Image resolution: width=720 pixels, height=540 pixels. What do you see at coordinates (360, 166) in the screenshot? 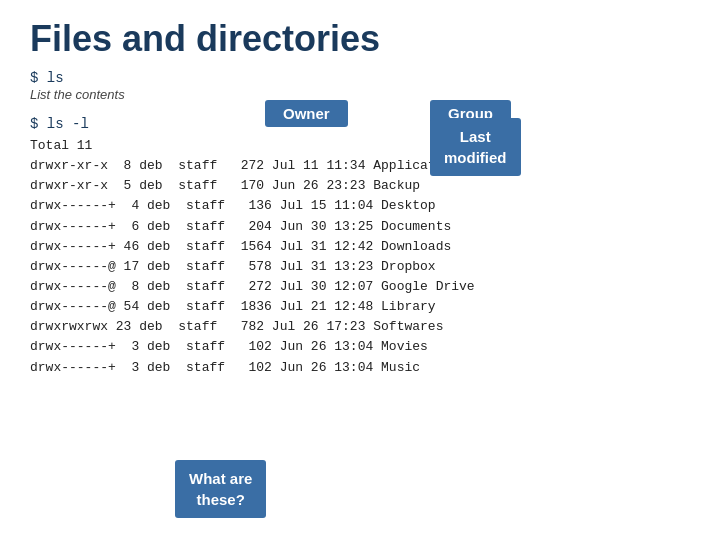
I see `table-row: drwxr-xr-x 8 deb staff 272 Jul 11 11:34 …` at bounding box center [360, 166].